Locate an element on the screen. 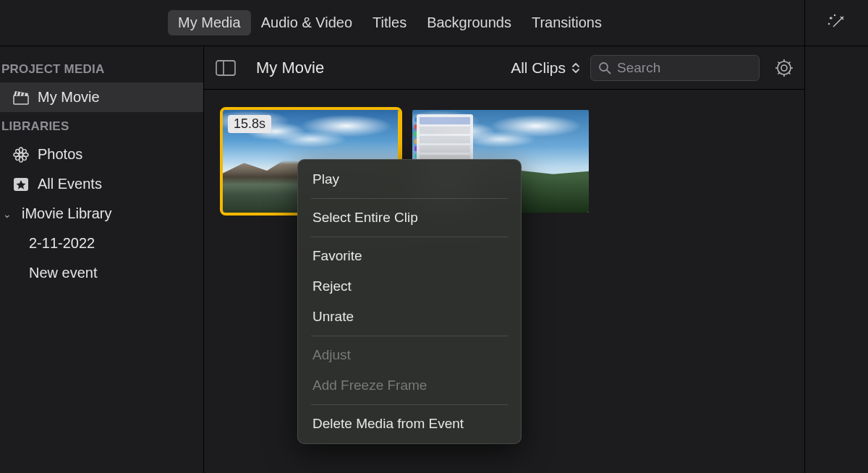 This screenshot has height=473, width=868. app-header: My Media Audio & Video Titles Background… is located at coordinates (434, 23).